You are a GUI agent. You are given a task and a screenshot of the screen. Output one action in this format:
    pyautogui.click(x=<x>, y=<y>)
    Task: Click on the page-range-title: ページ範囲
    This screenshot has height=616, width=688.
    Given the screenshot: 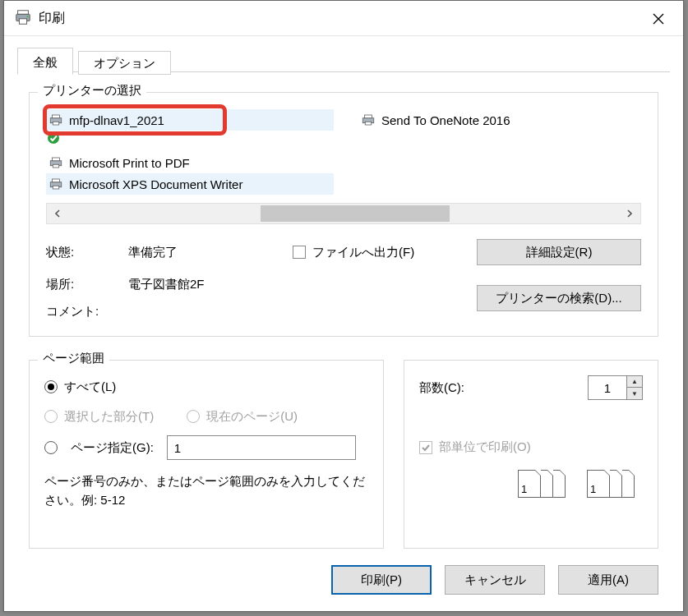 What is the action you would take?
    pyautogui.click(x=74, y=358)
    